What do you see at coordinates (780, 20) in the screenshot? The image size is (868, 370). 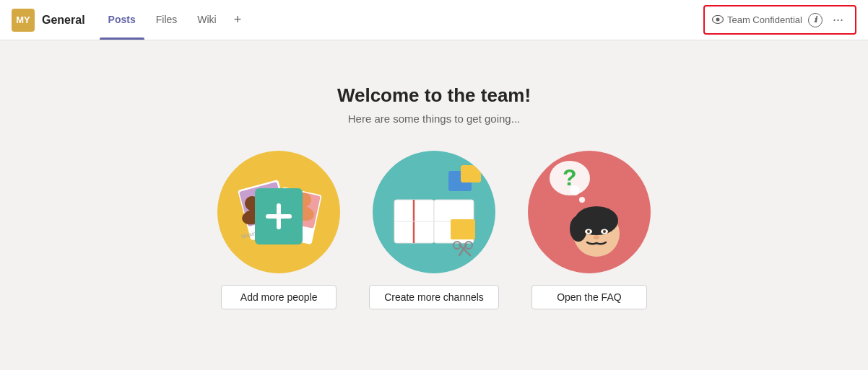 I see `header-right: Team Confidential ℹ ···` at bounding box center [780, 20].